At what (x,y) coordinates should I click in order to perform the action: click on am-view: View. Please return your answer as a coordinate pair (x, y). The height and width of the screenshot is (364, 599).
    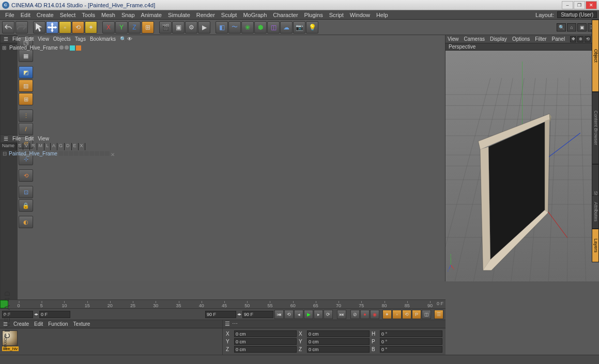
    Looking at the image, I should click on (43, 138).